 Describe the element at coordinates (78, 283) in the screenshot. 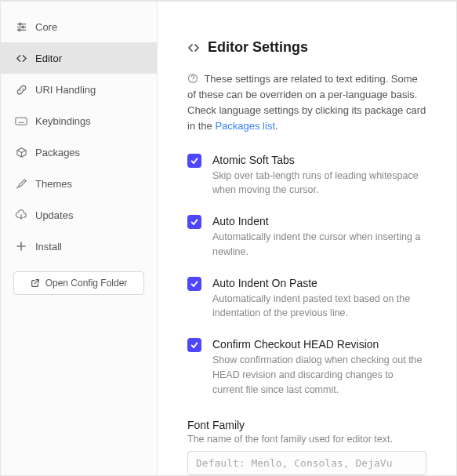

I see `open-config-folder-button: Open Config Folder` at that location.